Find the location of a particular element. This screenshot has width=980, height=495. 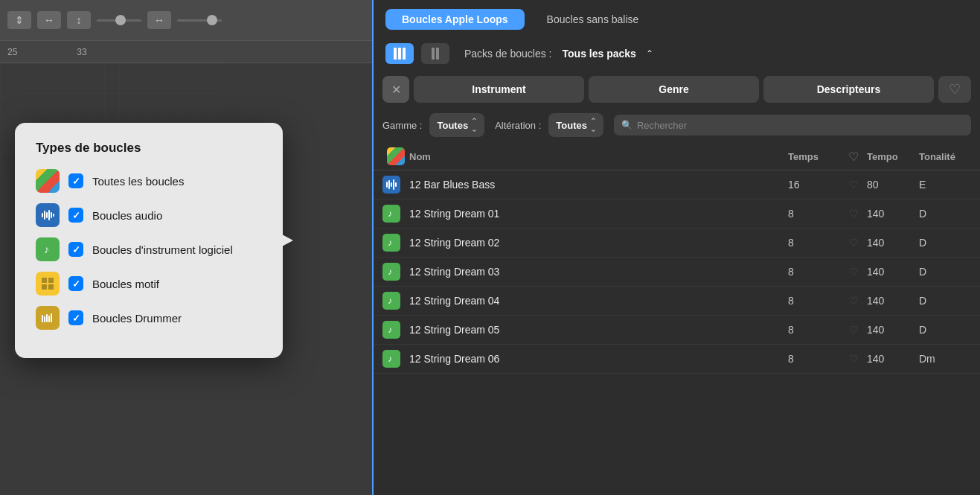

checkbox-all is located at coordinates (76, 181).